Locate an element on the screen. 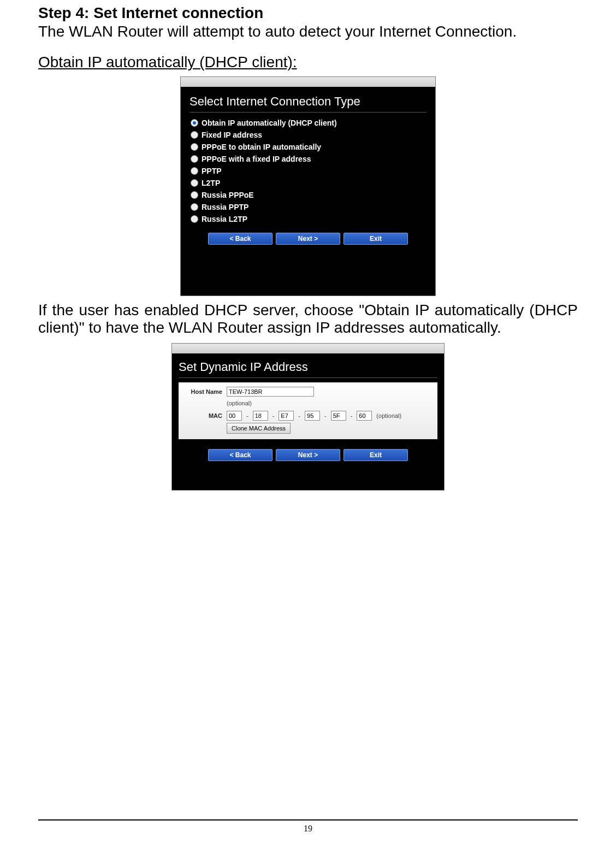 This screenshot has width=616, height=850. radio-row: PPPoE to obtain IP automatically is located at coordinates (308, 147).